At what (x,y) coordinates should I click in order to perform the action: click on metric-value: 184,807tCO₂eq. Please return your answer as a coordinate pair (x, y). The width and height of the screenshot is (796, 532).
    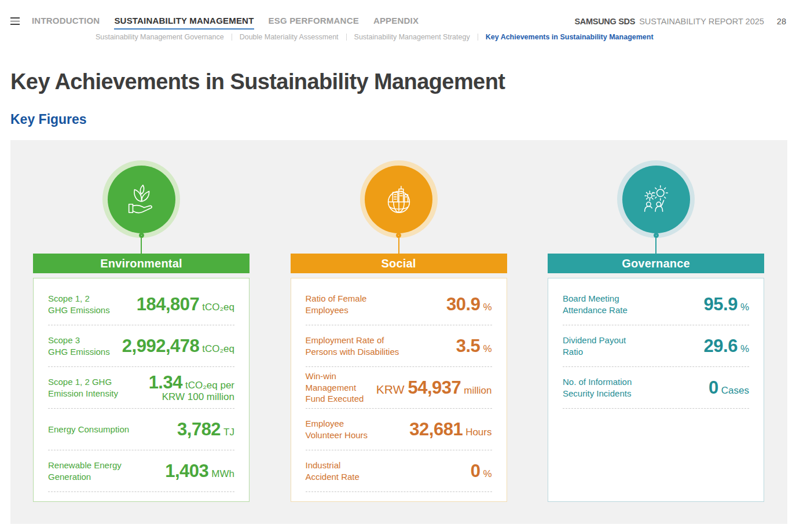
    Looking at the image, I should click on (185, 304).